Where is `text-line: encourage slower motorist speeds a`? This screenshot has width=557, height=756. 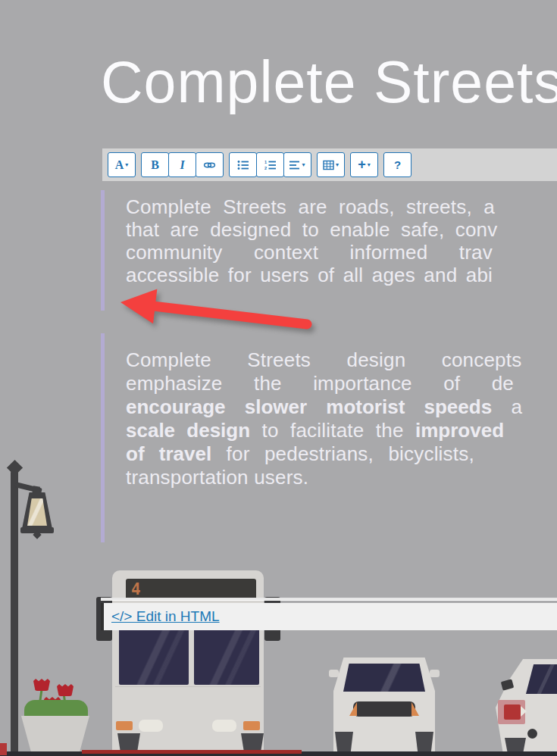 text-line: encourage slower motorist speeds a is located at coordinates (324, 408).